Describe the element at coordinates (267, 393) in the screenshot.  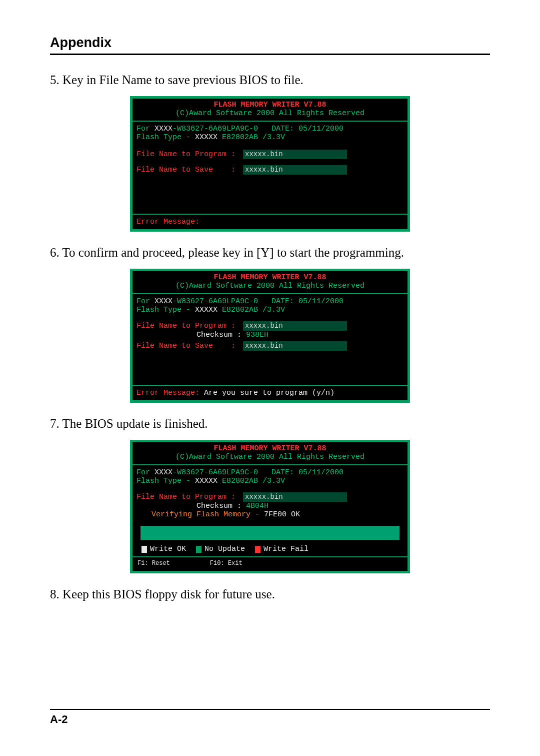
I see `error-value: Are you sure to program (y/n)` at that location.